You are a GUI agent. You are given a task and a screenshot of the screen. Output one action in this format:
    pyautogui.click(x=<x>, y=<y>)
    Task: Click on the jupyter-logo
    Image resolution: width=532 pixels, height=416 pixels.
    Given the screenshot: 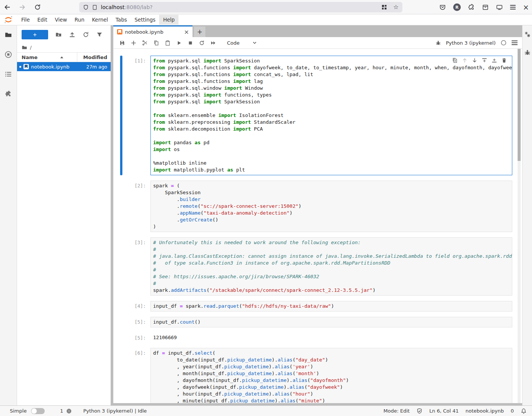 What is the action you would take?
    pyautogui.click(x=8, y=20)
    